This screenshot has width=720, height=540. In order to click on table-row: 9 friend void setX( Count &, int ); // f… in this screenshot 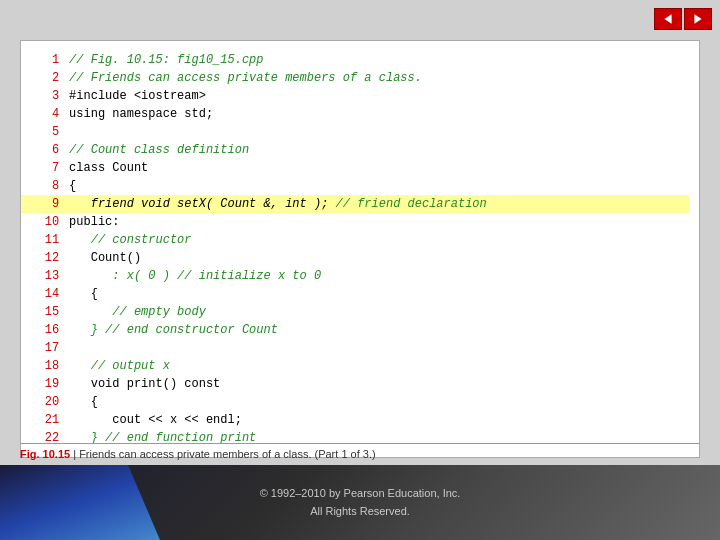, I will do `click(355, 204)`.